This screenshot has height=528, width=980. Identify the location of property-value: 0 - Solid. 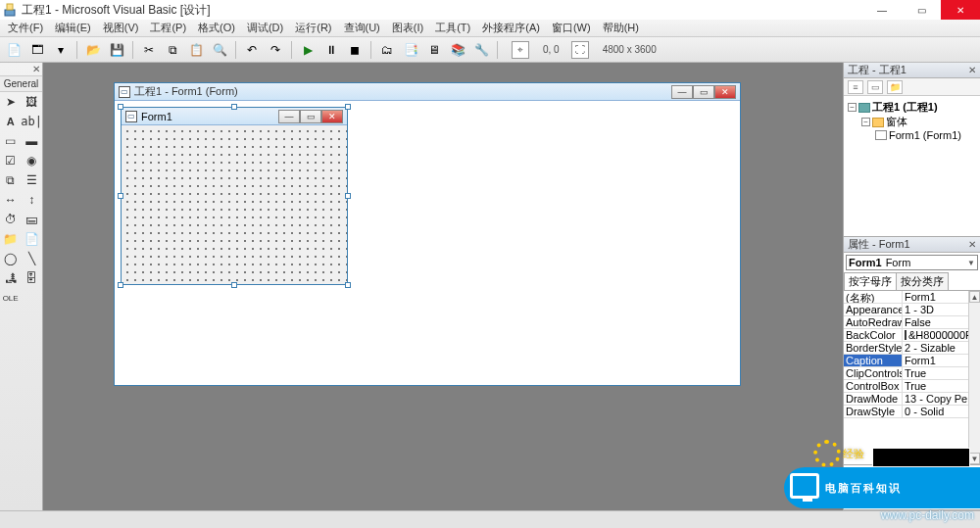
(935, 411).